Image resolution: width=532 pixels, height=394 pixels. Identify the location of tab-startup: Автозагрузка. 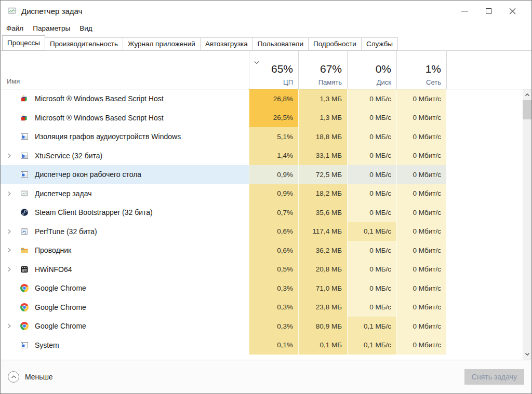
(227, 44).